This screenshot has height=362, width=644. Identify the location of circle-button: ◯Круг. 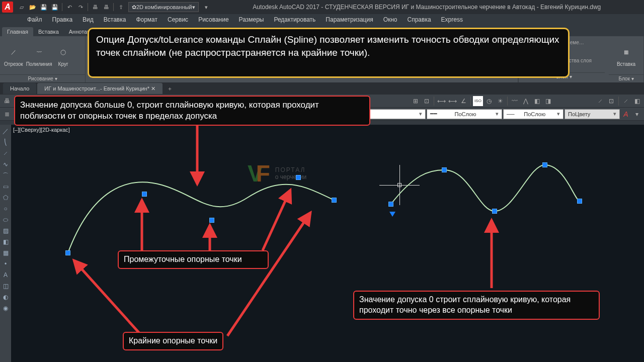
(63, 55).